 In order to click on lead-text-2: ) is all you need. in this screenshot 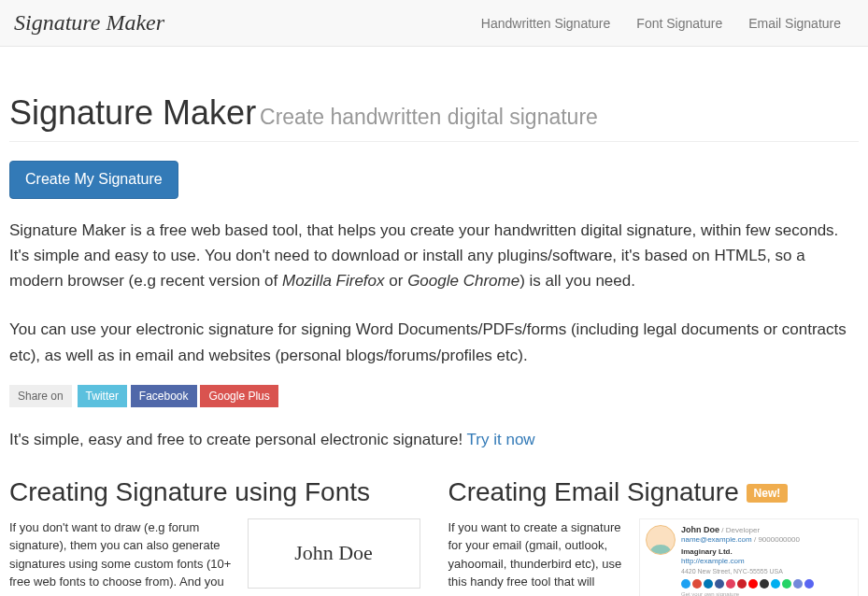, I will do `click(577, 280)`.